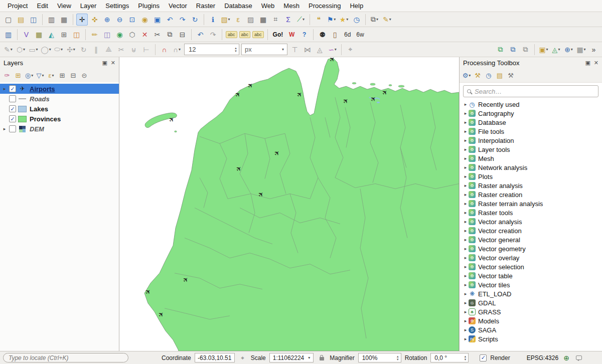  I want to click on topological-editing-button: ⊤, so click(295, 50).